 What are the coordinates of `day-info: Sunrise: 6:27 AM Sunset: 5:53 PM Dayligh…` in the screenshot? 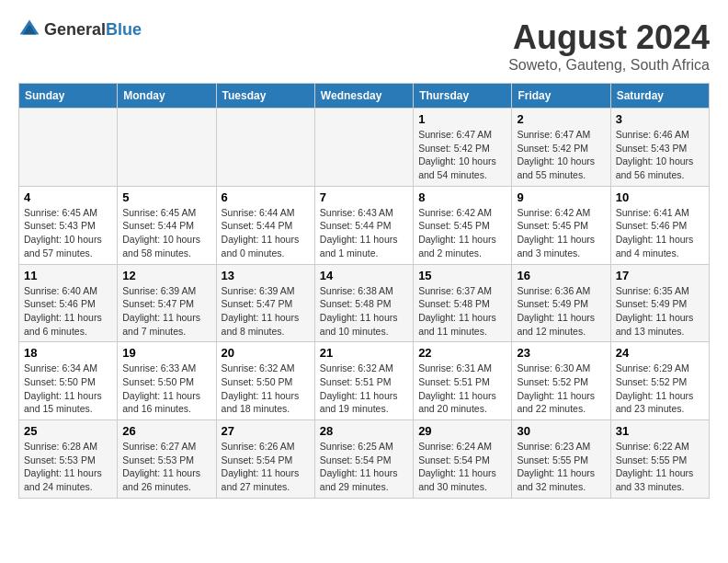 It's located at (166, 467).